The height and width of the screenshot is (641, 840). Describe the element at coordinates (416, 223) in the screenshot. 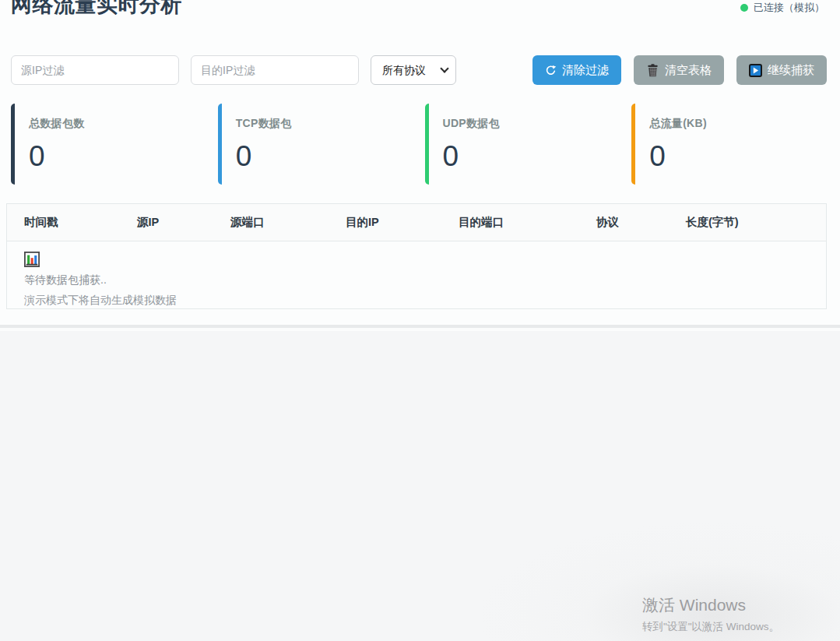

I see `table-header-row: 时间戳 源IP 源端口 目的IP 目的端口 协议 长度(字节)` at that location.